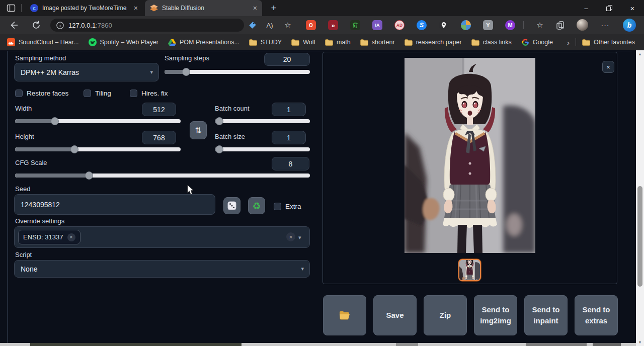  What do you see at coordinates (470, 270) in the screenshot?
I see `gallery-thumbnail-selected` at bounding box center [470, 270].